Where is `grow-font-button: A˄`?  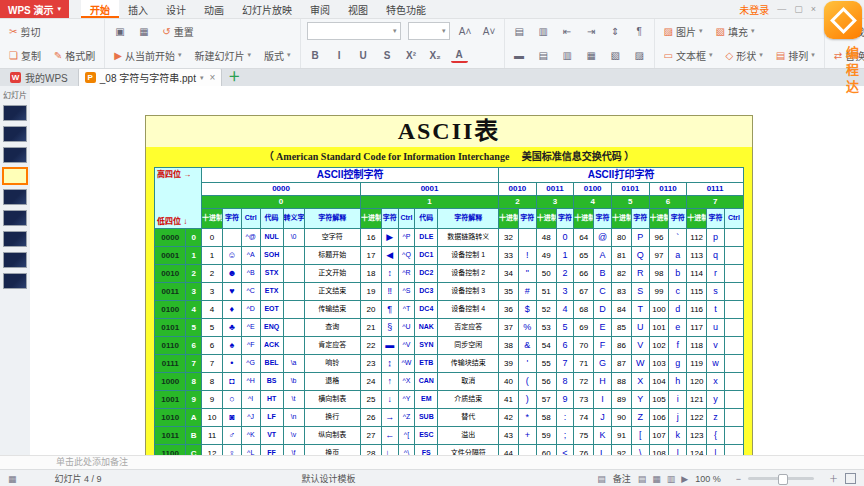
grow-font-button: A˄ is located at coordinates (466, 31).